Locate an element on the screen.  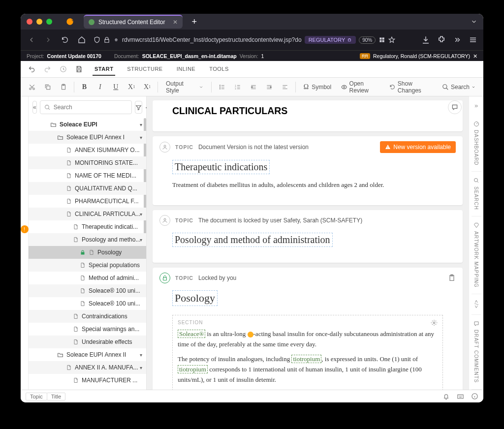
tree-item: ANNEX ISUMMARY O... is located at coordinates (88, 150).